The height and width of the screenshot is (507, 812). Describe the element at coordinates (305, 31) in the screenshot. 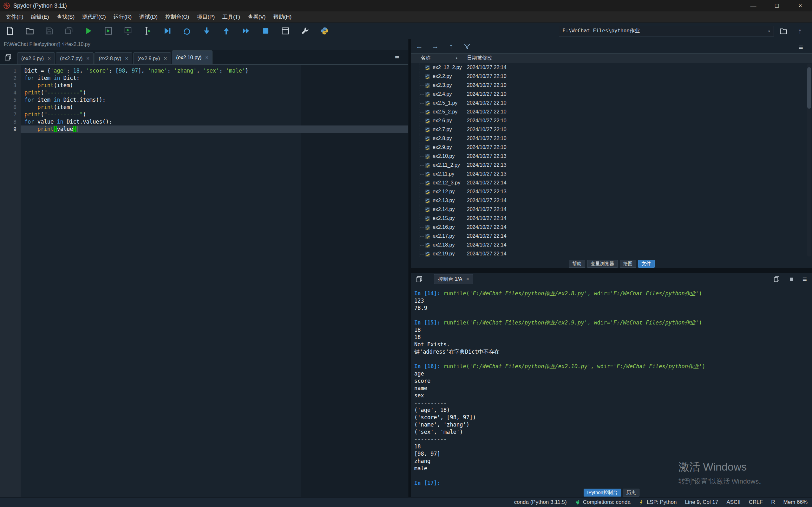

I see `preferences-button` at that location.